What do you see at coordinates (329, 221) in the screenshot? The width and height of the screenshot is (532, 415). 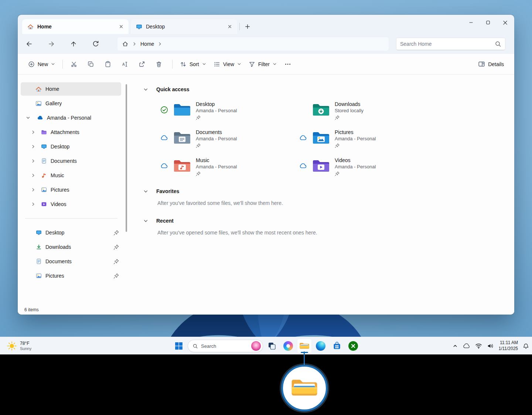 I see `section-recent: Recent` at bounding box center [329, 221].